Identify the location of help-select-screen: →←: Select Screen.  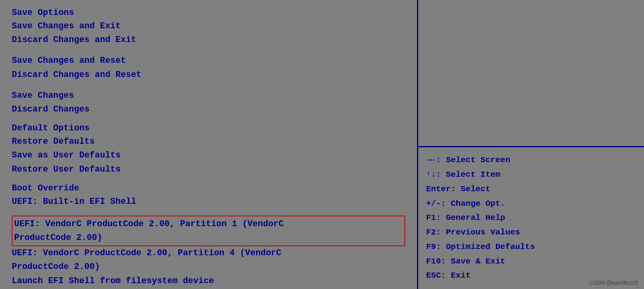
(531, 160).